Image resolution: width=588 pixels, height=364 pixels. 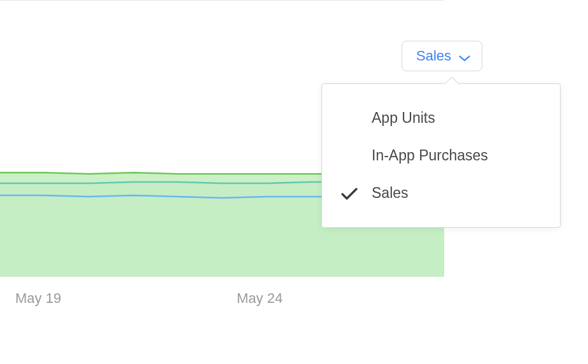 What do you see at coordinates (390, 193) in the screenshot?
I see `dropdown-option-label: Sales` at bounding box center [390, 193].